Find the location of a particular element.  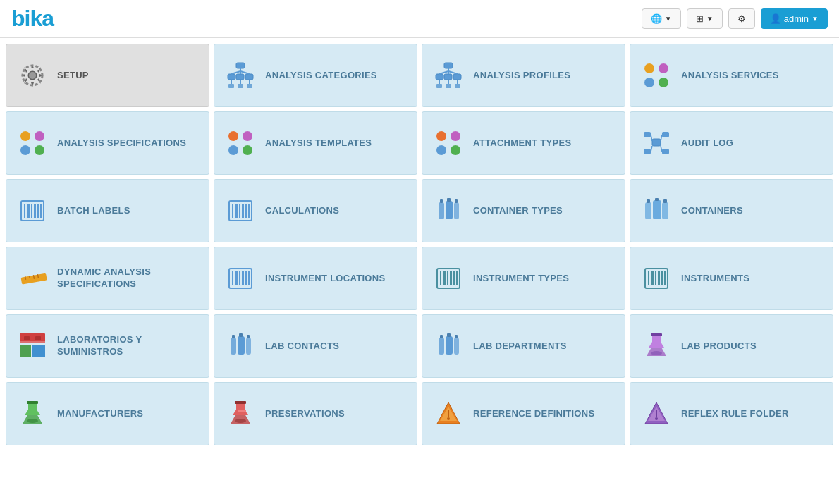

analysis-services-icon is located at coordinates (656, 75).